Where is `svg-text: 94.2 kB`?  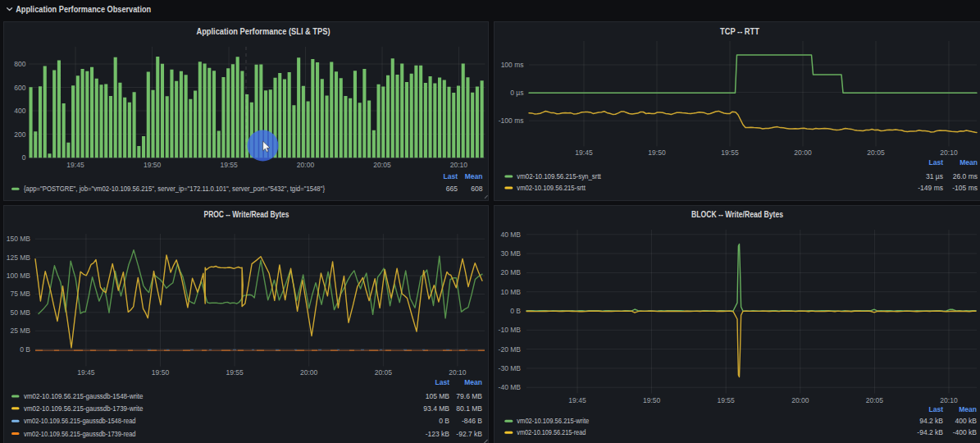 svg-text: 94.2 kB is located at coordinates (932, 421).